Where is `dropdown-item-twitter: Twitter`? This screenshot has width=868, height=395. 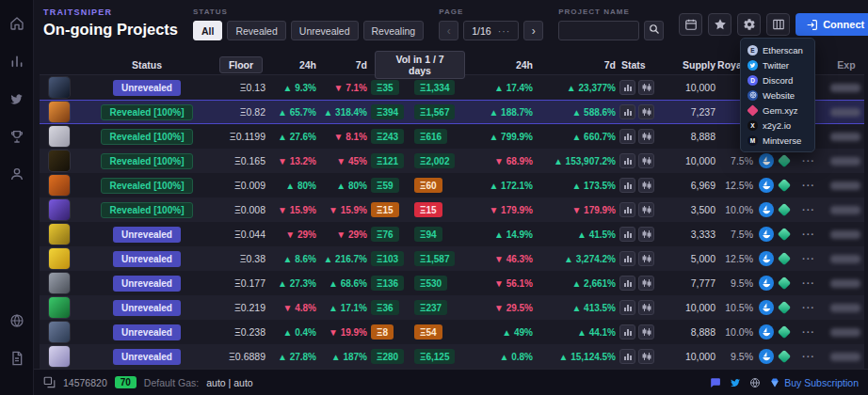 dropdown-item-twitter: Twitter is located at coordinates (778, 65).